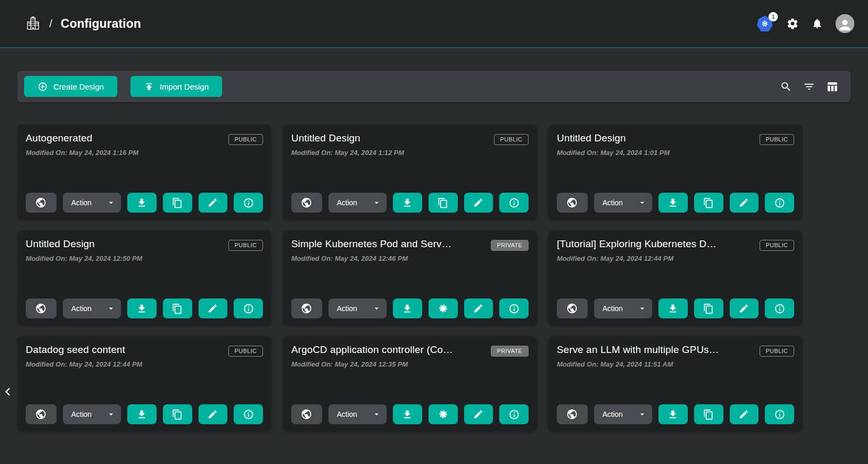  Describe the element at coordinates (793, 24) in the screenshot. I see `settings-button` at that location.